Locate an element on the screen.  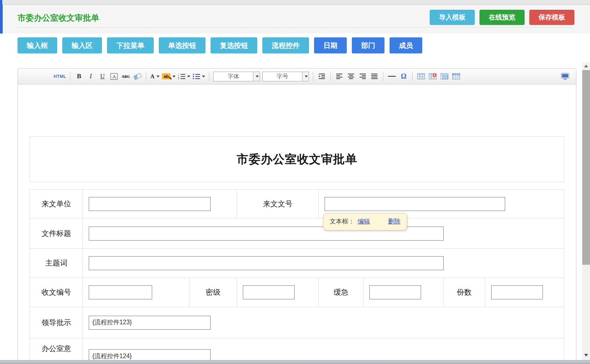
doc-number-label: 来文文号 is located at coordinates (278, 204).